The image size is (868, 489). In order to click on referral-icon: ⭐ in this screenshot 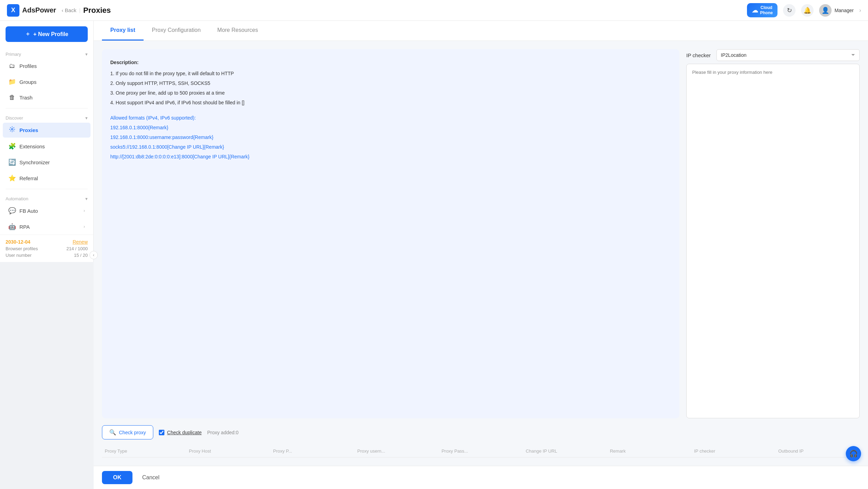, I will do `click(12, 178)`.